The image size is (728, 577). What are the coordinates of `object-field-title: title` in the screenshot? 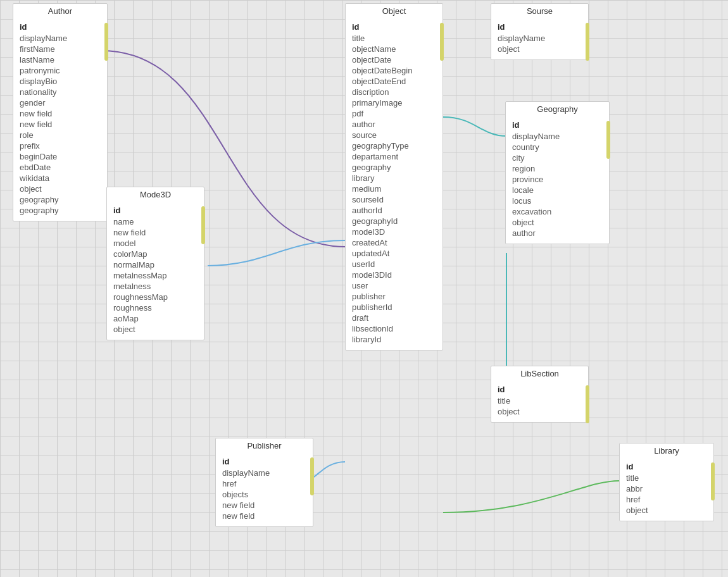 It's located at (394, 38).